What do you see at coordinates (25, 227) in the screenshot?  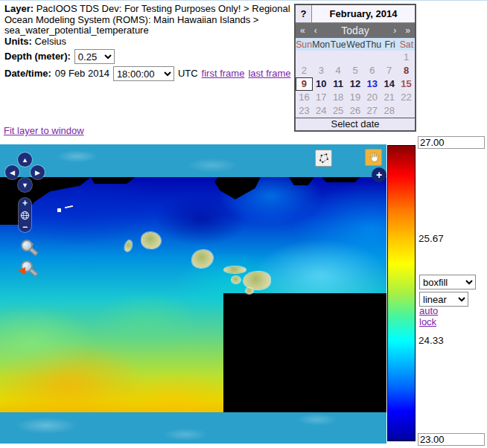 I see `zoom-out-button: −` at bounding box center [25, 227].